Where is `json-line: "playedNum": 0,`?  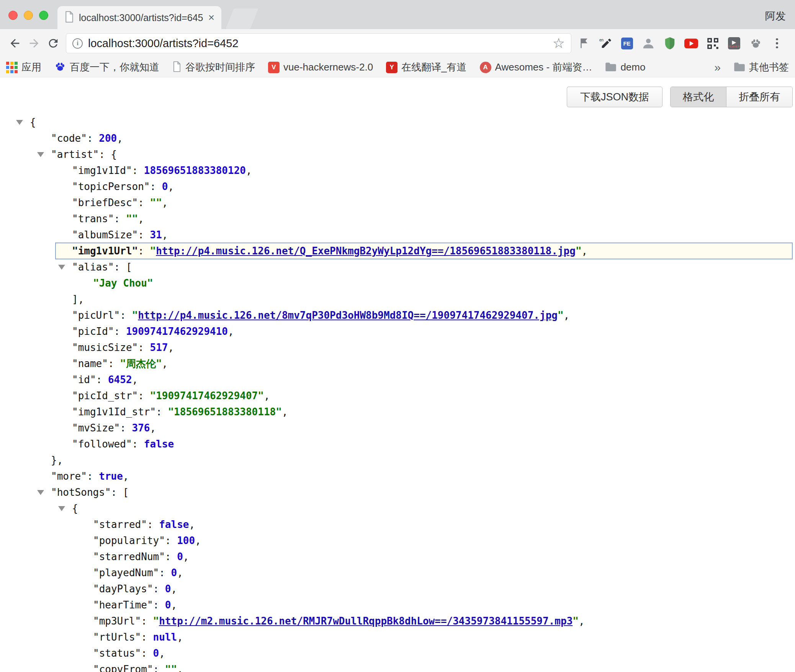
json-line: "playedNum": 0, is located at coordinates (398, 573).